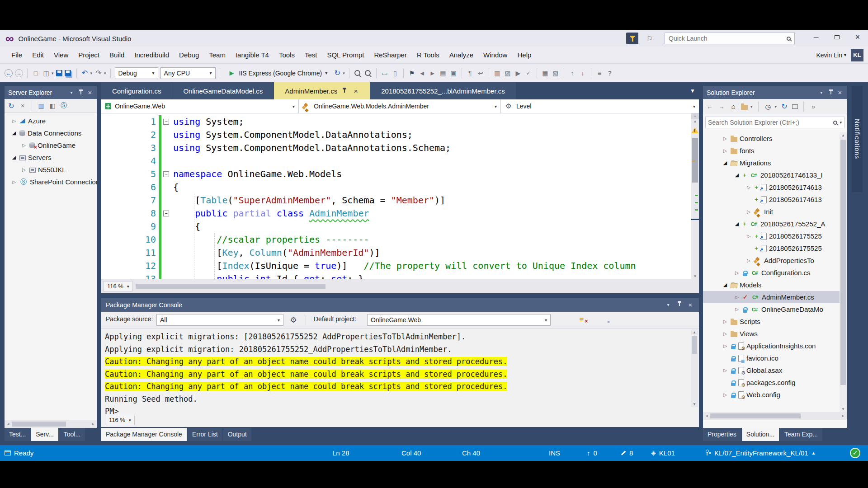  Describe the element at coordinates (837, 37) in the screenshot. I see `maximize-button` at that location.